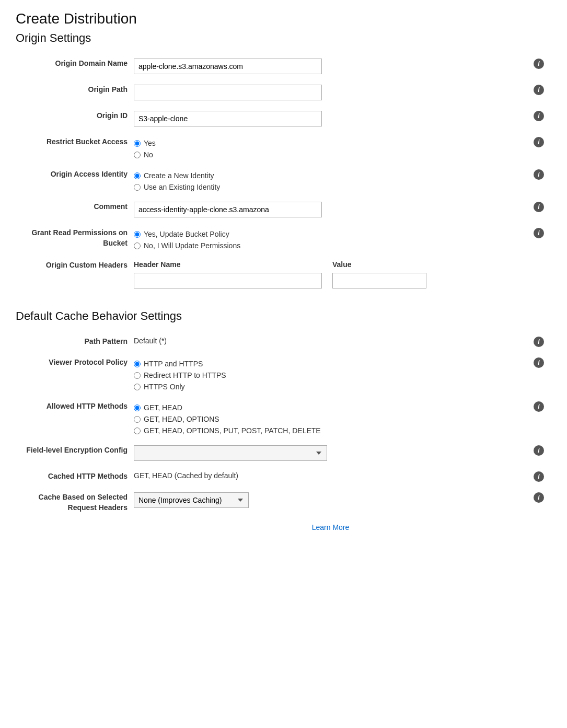  Describe the element at coordinates (228, 66) in the screenshot. I see `origin-domain-name-input` at that location.